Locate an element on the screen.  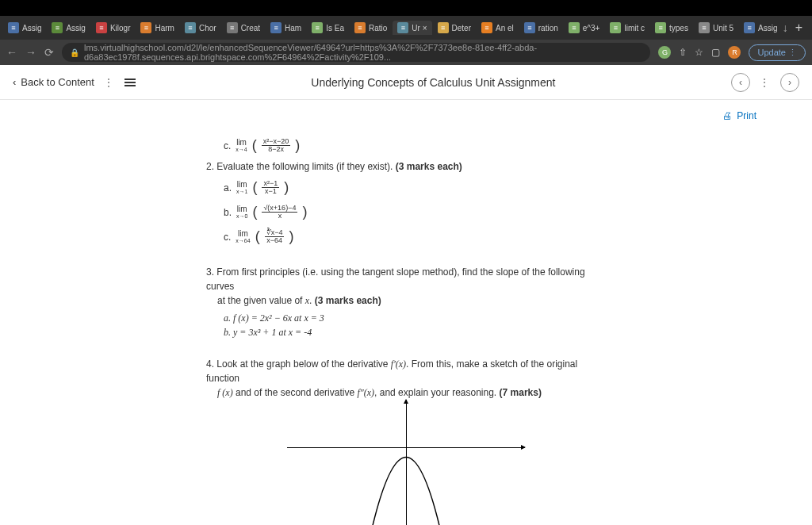
lock-icon: 🔒 is located at coordinates (75, 52).